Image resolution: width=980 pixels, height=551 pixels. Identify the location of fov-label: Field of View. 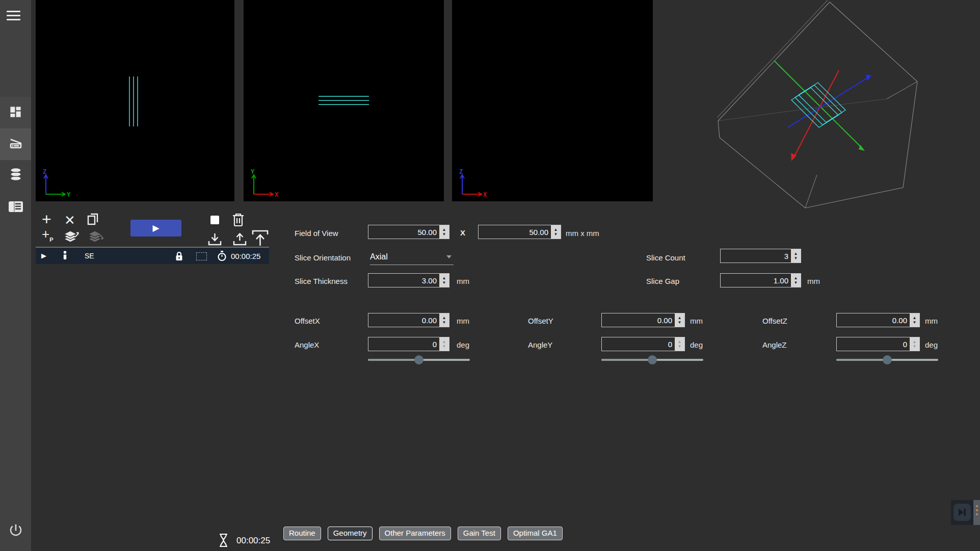
(316, 233).